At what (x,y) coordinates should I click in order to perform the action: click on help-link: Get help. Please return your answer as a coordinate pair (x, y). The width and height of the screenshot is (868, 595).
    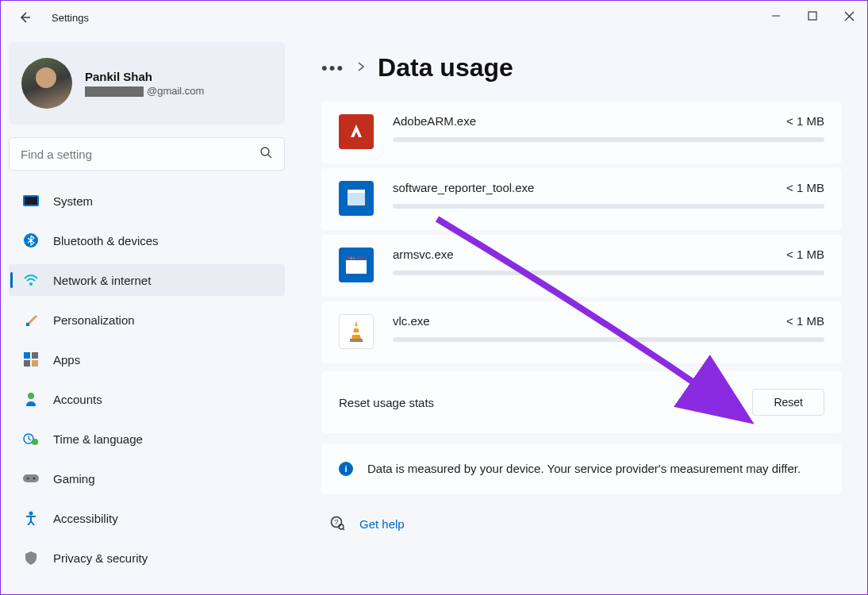
    Looking at the image, I should click on (382, 524).